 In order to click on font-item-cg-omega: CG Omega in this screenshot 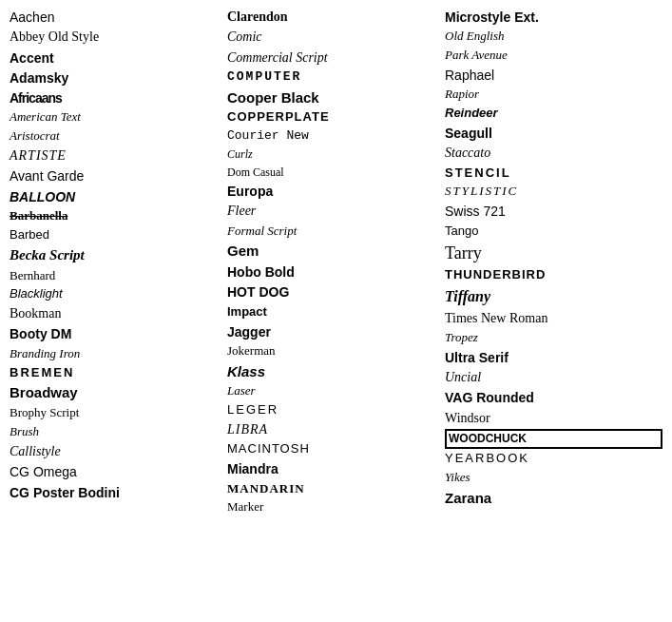, I will do `click(118, 472)`.